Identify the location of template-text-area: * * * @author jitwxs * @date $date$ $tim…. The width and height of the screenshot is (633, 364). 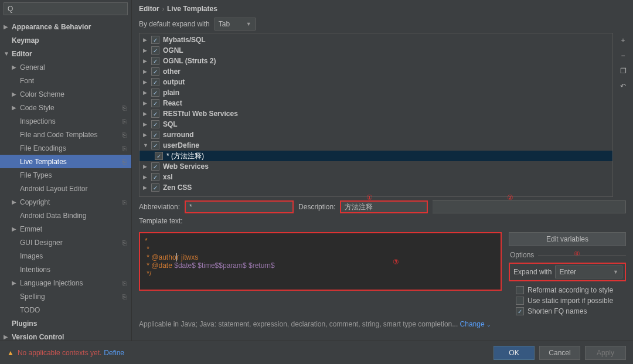
(320, 261).